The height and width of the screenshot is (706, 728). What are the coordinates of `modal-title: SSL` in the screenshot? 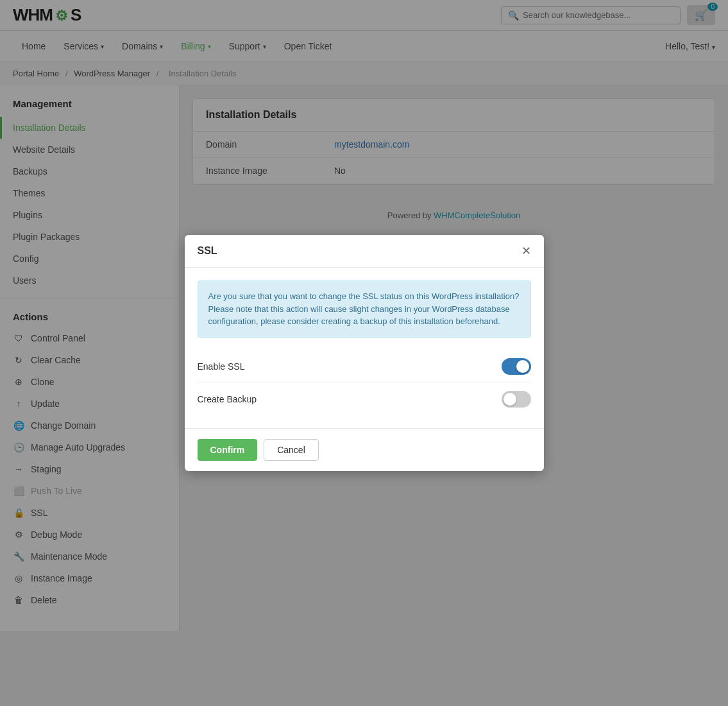 It's located at (208, 251).